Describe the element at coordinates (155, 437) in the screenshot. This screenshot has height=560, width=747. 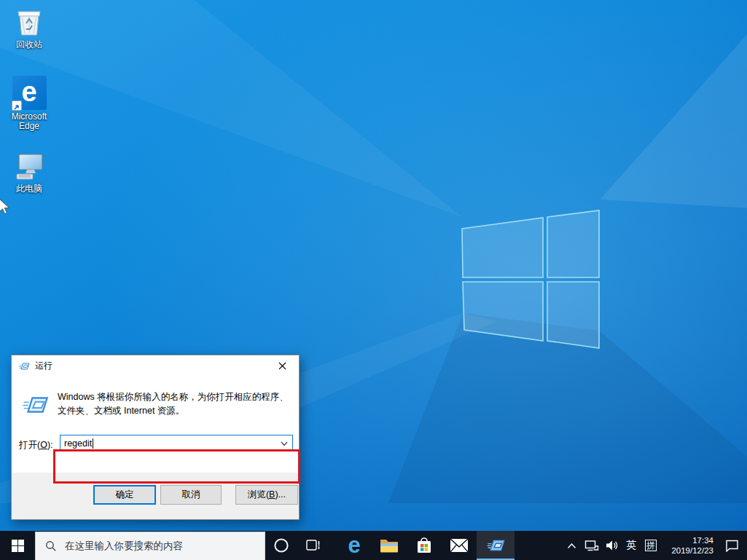
I see `run-dialog: 运行 Windows 将根据你所输入的名称，为你打开相应的程序、 文件夹、文档或…` at that location.